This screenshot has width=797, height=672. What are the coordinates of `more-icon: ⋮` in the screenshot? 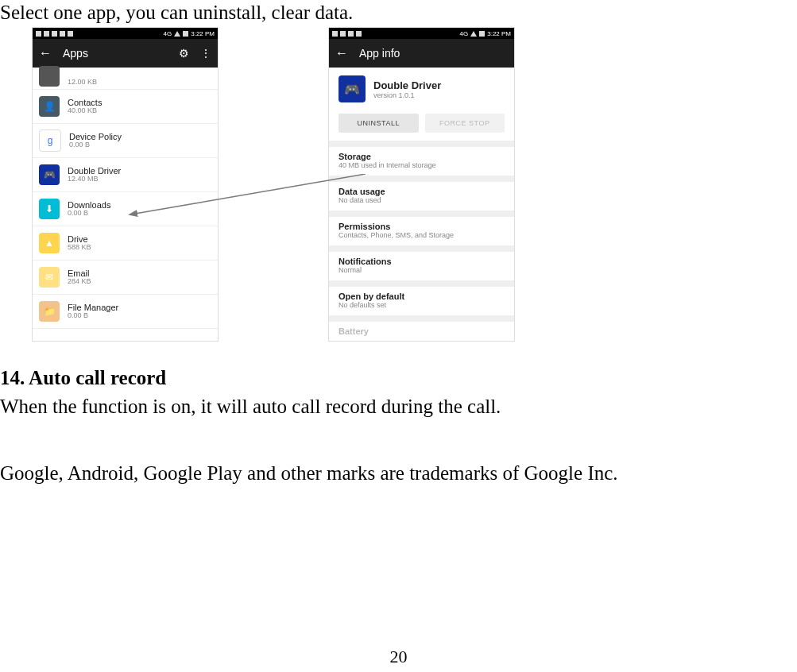 It's located at (206, 53).